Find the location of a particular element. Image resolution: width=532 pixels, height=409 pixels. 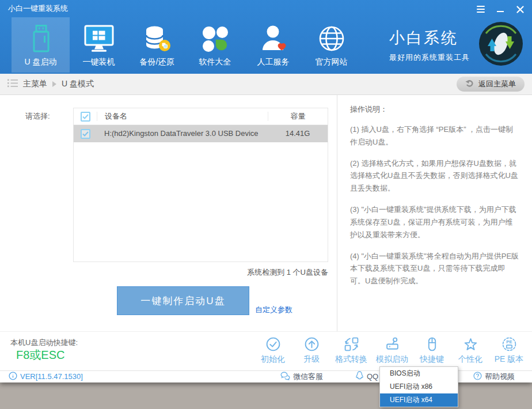

monitor-icon is located at coordinates (99, 38).